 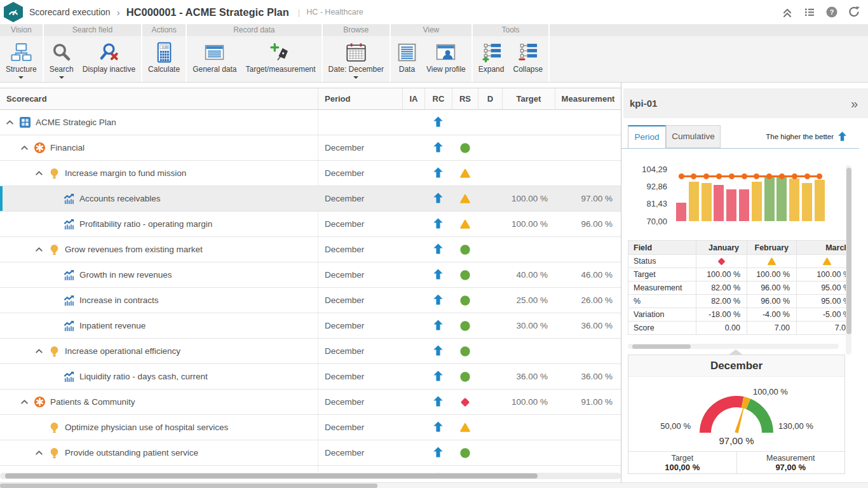 I want to click on refresh-icon, so click(x=854, y=12).